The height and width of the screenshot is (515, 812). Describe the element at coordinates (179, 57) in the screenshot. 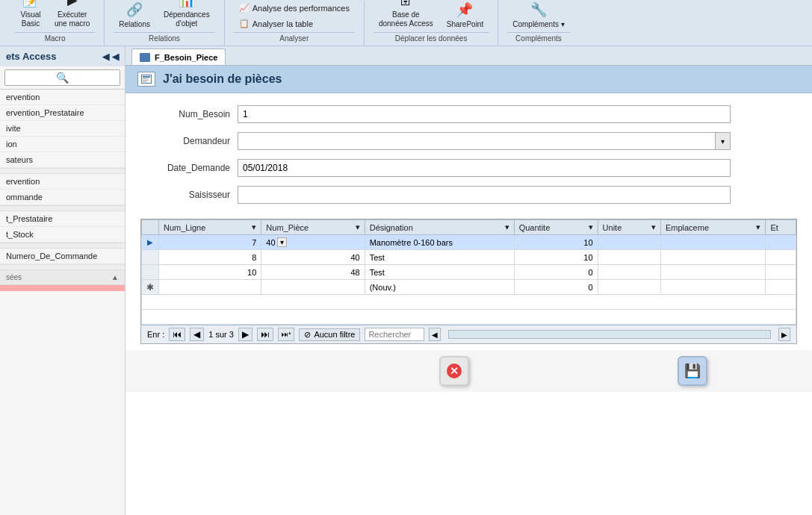

I see `tab-f-besoin-piece: F_Besoin_Piece` at that location.